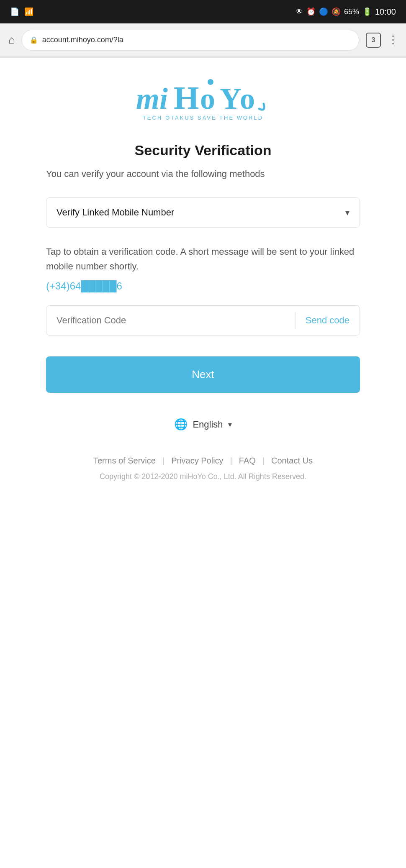 Image resolution: width=406 pixels, height=868 pixels. Describe the element at coordinates (203, 286) in the screenshot. I see `phone-number: (+34)64█████6` at that location.